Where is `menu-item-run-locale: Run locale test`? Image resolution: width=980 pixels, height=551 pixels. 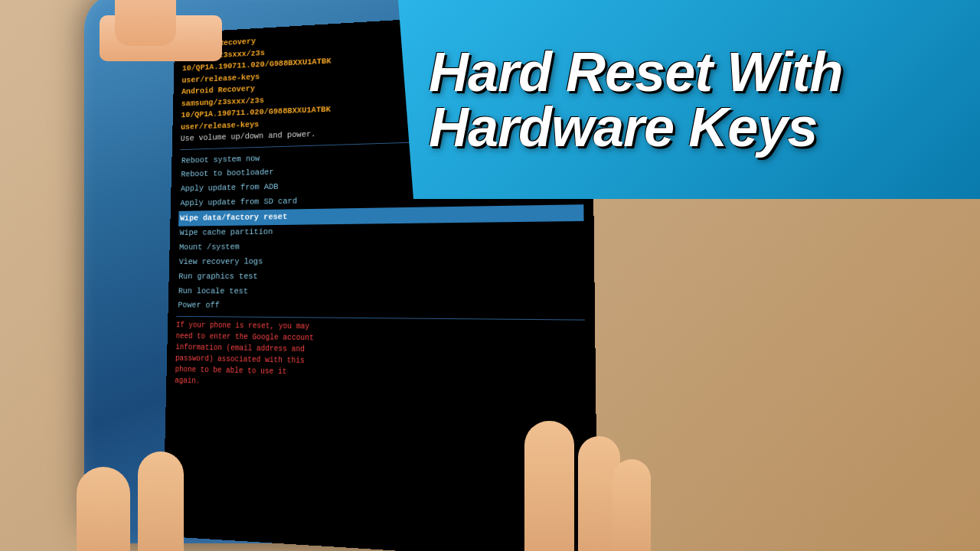 menu-item-run-locale: Run locale test is located at coordinates (381, 292).